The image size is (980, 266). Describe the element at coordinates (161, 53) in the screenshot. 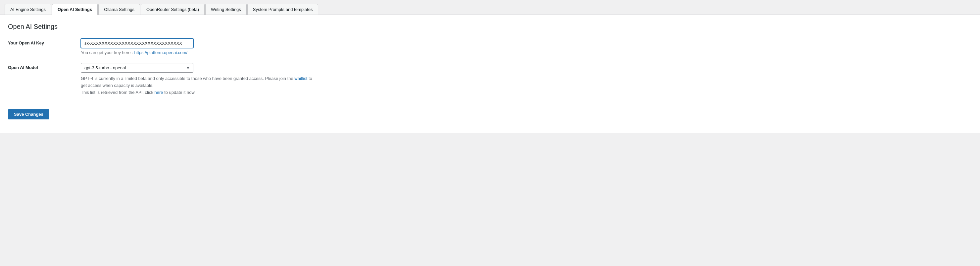

I see `api-key-hint-link: https://platform.openai.com/` at that location.